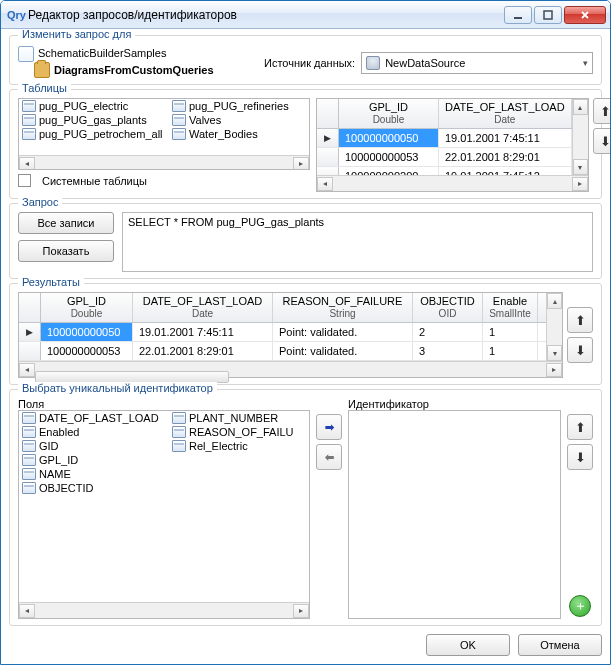 The width and height of the screenshot is (611, 665). I want to click on list-item: pug_PUG_petrochem_all, so click(94, 134).